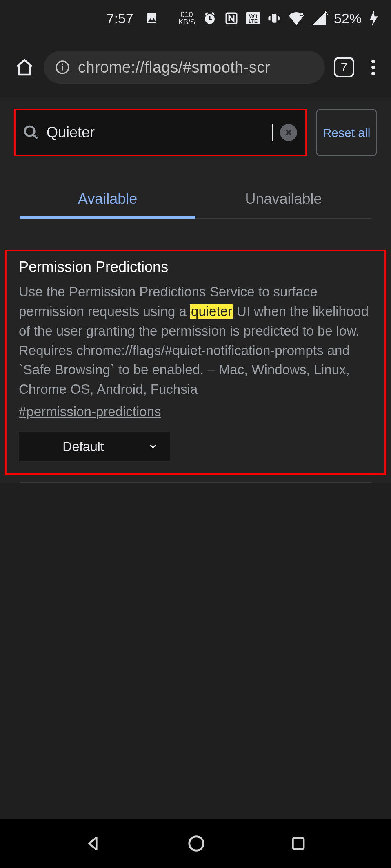 Image resolution: width=391 pixels, height=868 pixels. Describe the element at coordinates (253, 16) in the screenshot. I see `svg-text: Vo))` at that location.